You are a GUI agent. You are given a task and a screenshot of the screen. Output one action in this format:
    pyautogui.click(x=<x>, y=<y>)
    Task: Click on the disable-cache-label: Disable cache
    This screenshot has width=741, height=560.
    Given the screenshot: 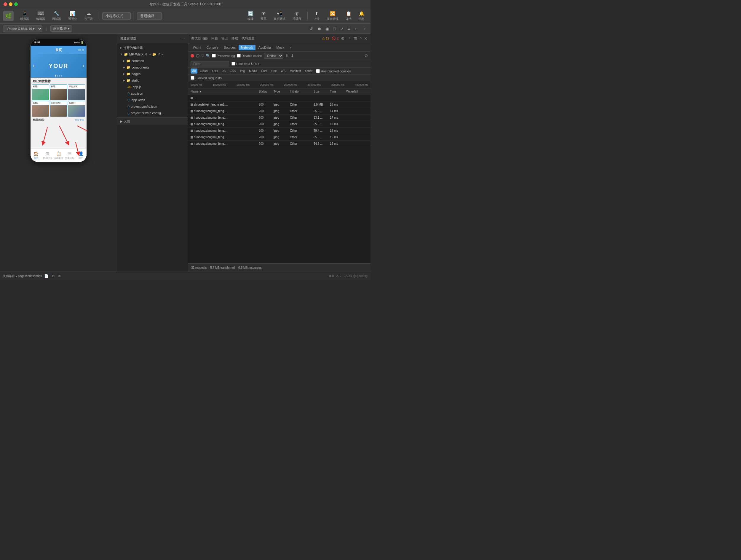 What is the action you would take?
    pyautogui.click(x=249, y=56)
    